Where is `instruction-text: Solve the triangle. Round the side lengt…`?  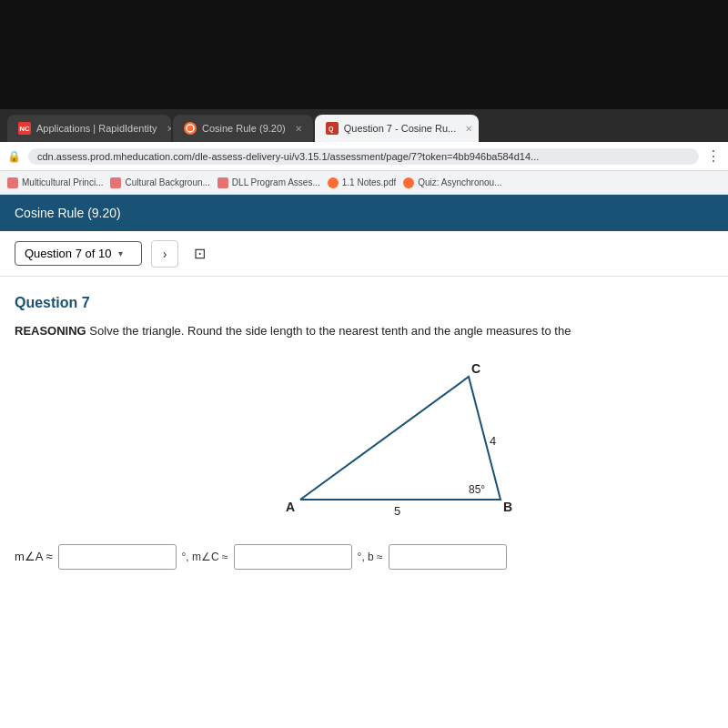
instruction-text: Solve the triangle. Round the side lengt… is located at coordinates (329, 331).